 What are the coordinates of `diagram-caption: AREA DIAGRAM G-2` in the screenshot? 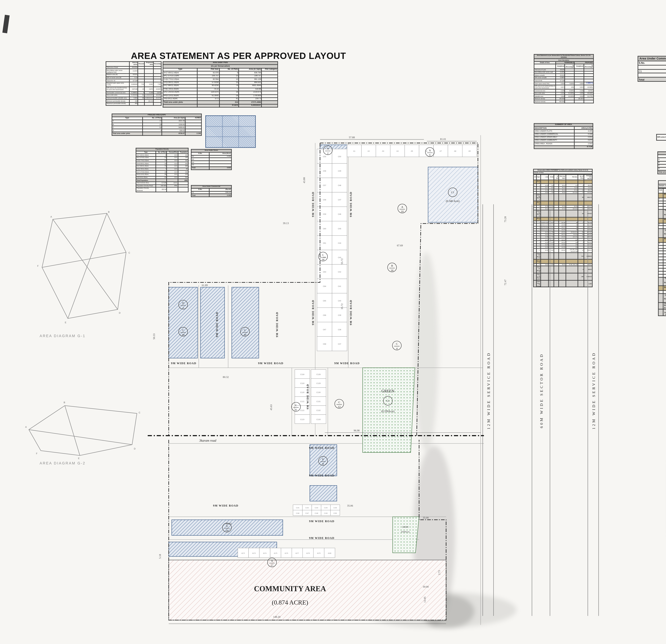 It's located at (63, 463).